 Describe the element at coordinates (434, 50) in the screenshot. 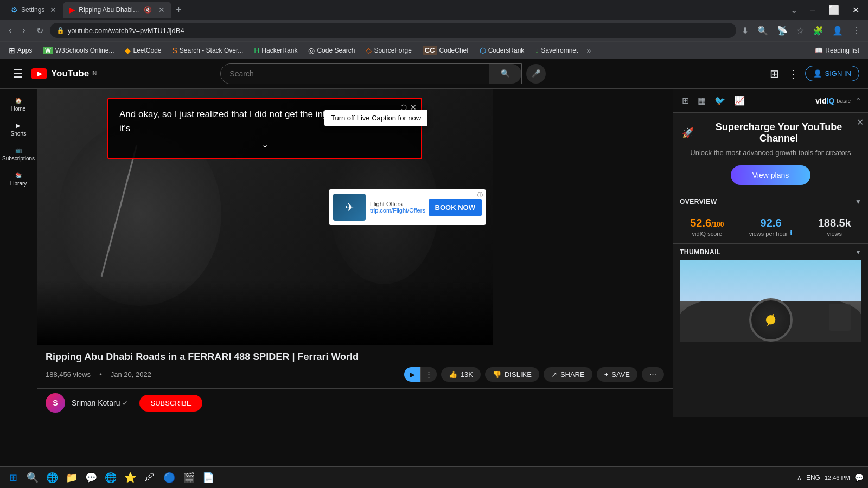

I see `bookmarks-bar: ⊞ Apps W W3Schools Online... ◆ LeetCode …` at that location.